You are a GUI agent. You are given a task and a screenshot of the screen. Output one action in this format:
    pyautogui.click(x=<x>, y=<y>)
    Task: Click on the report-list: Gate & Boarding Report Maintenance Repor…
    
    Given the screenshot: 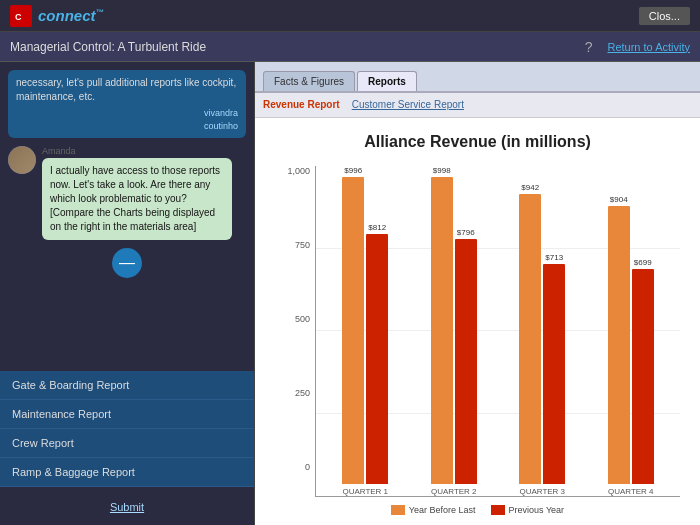 What is the action you would take?
    pyautogui.click(x=127, y=429)
    